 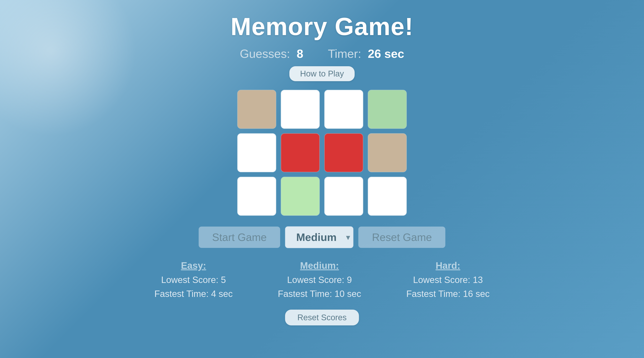 I want to click on guesses-value: 8, so click(x=300, y=53).